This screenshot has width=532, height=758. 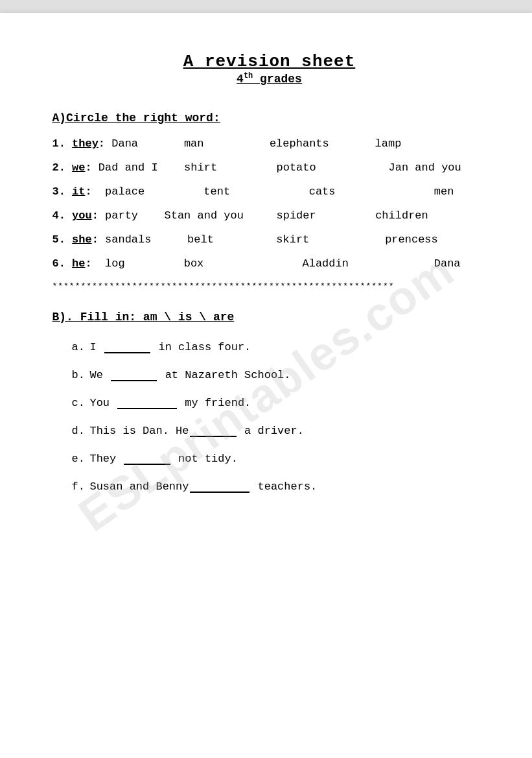 I want to click on blank-f, so click(x=220, y=486).